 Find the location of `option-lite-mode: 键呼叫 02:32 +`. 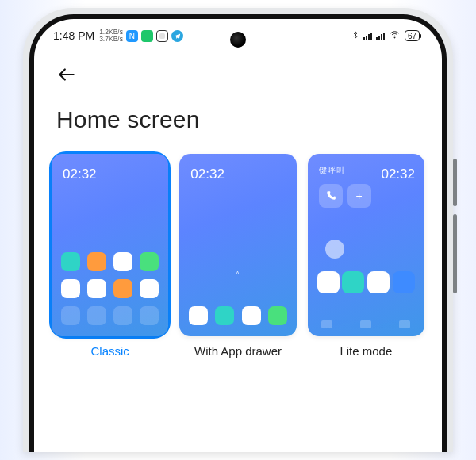

option-lite-mode: 键呼叫 02:32 + is located at coordinates (367, 255).